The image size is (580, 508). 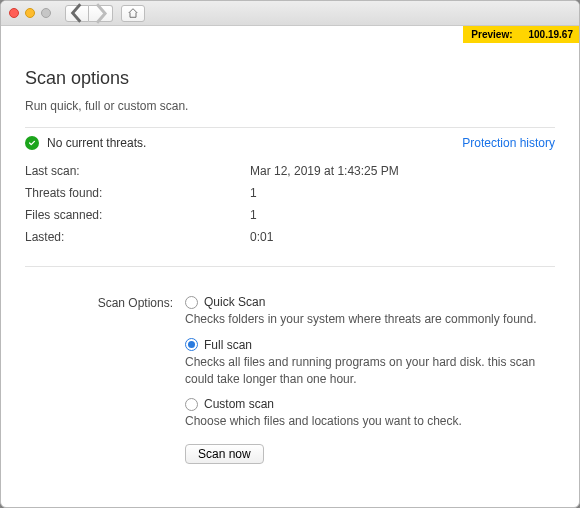 I want to click on option-description: Checks folders in your system where thre…, so click(x=365, y=320).